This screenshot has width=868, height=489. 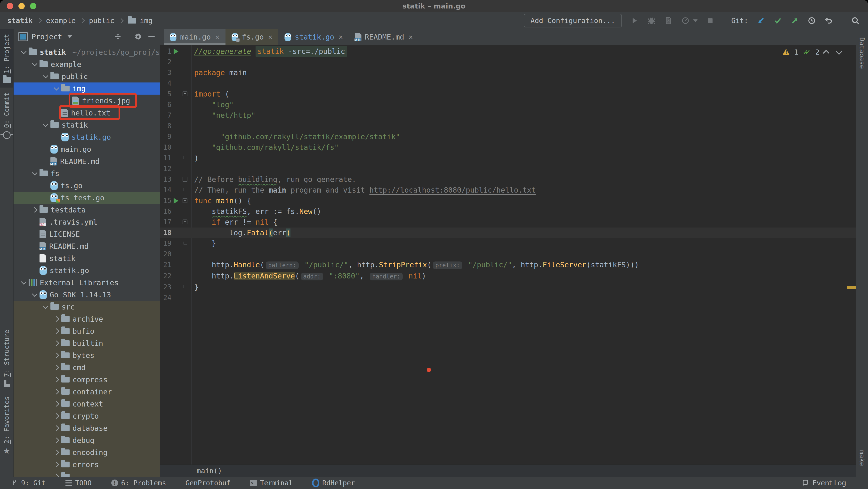 I want to click on tree-item: statik~/projects/go_proj/src, so click(x=87, y=52).